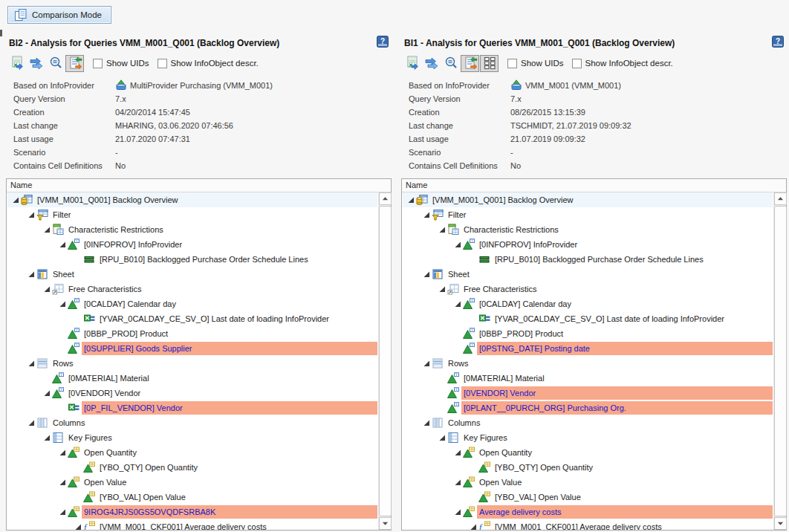 The image size is (789, 532). What do you see at coordinates (59, 15) in the screenshot?
I see `comparison-mode-button: Comparison Mode` at bounding box center [59, 15].